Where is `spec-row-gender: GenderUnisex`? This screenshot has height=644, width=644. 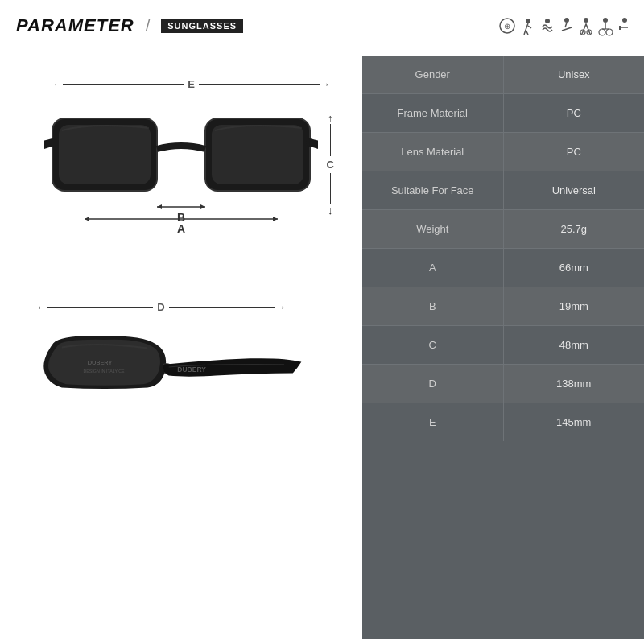
spec-row-gender: GenderUnisex is located at coordinates (503, 75).